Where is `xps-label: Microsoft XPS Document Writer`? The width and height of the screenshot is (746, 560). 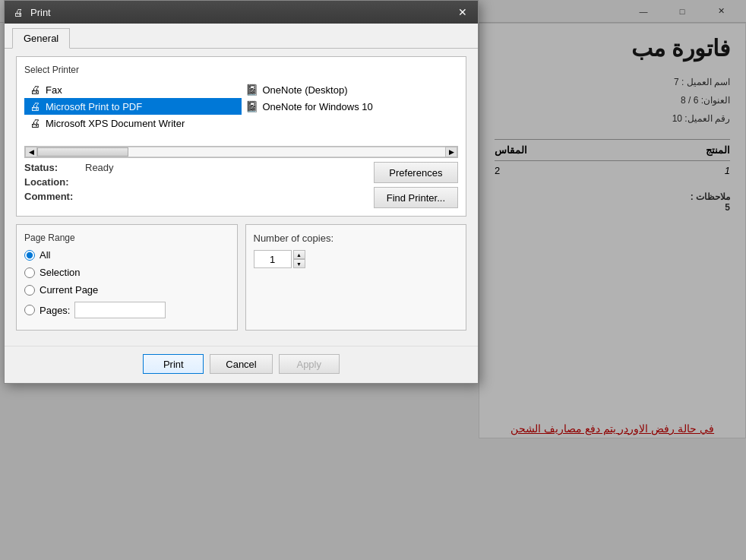 xps-label: Microsoft XPS Document Writer is located at coordinates (115, 123).